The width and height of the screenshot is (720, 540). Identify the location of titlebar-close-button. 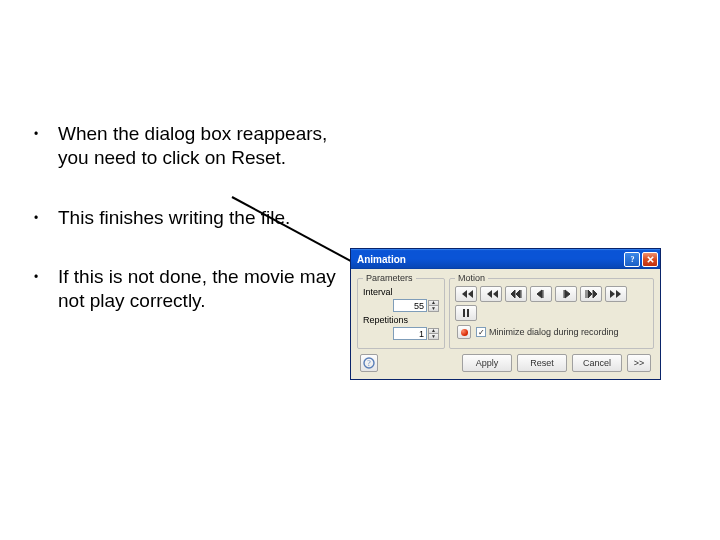
(650, 260).